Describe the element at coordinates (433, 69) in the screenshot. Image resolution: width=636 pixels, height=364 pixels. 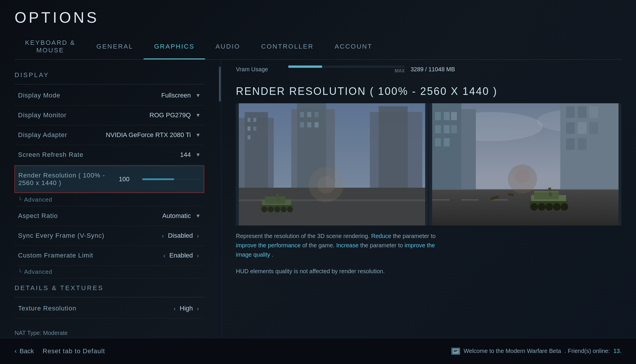
I see `vram-value-container: 3289 / 11048 MB` at that location.